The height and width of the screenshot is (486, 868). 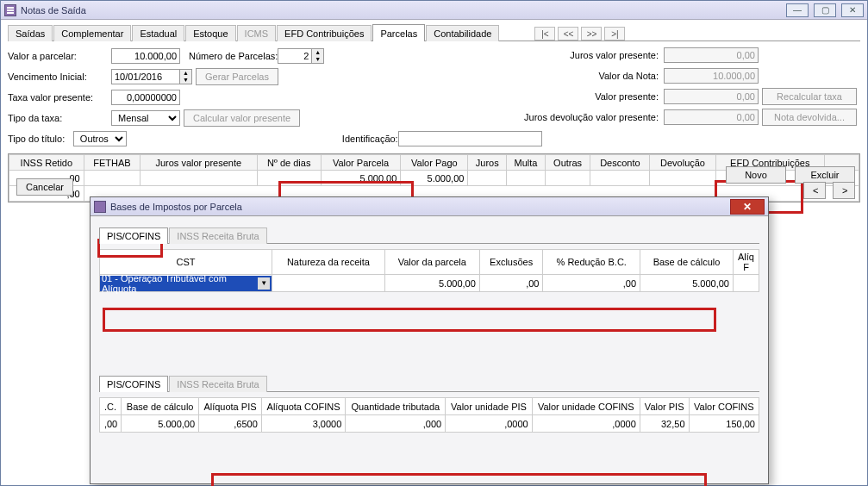 What do you see at coordinates (711, 117) in the screenshot?
I see `juros-dev-field` at bounding box center [711, 117].